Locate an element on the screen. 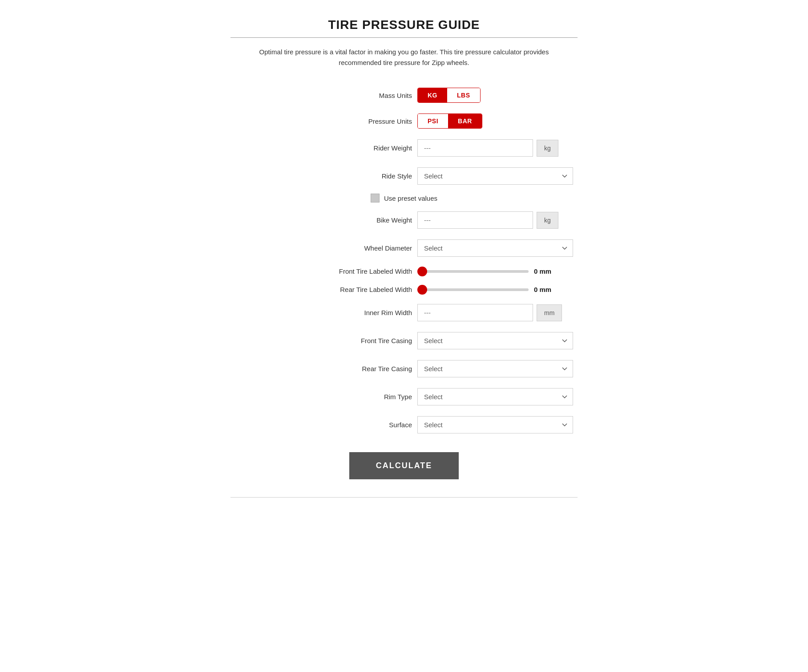  pressure-units-row: Pressure Units PSI BAR is located at coordinates (404, 121).